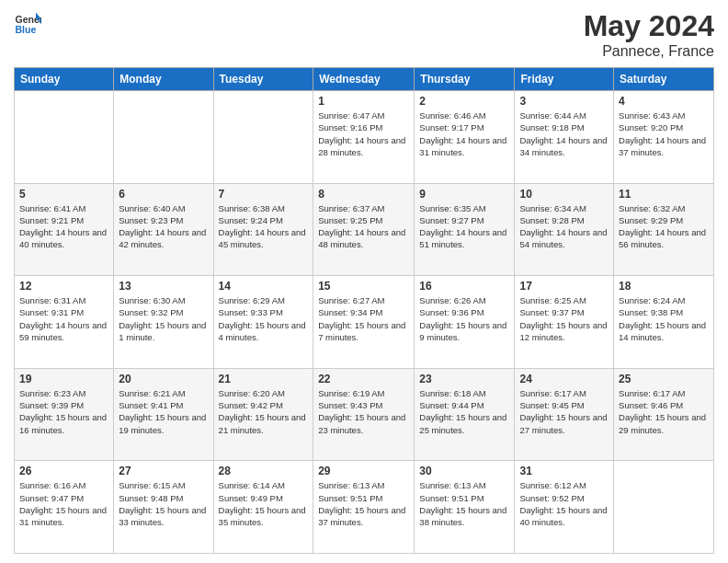  I want to click on month-title: May 2024, so click(649, 26).